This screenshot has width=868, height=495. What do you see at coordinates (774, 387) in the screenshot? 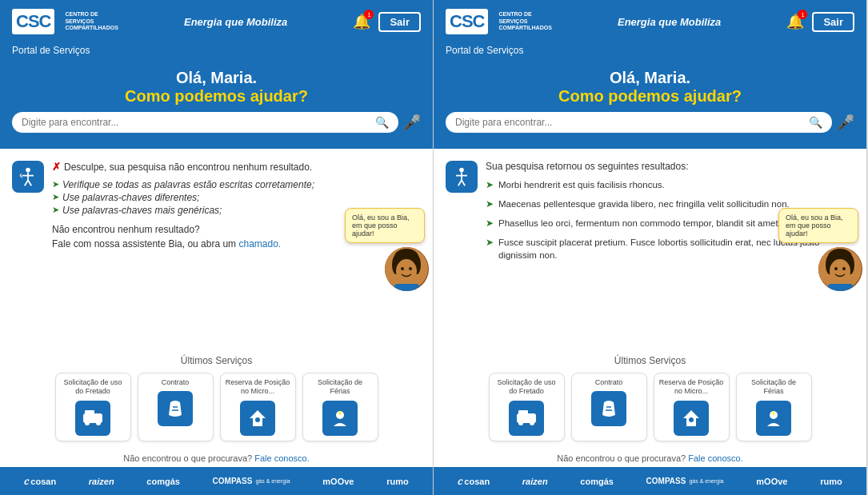
I see `card-label-ferias-right: Solicitação de Férias` at bounding box center [774, 387].